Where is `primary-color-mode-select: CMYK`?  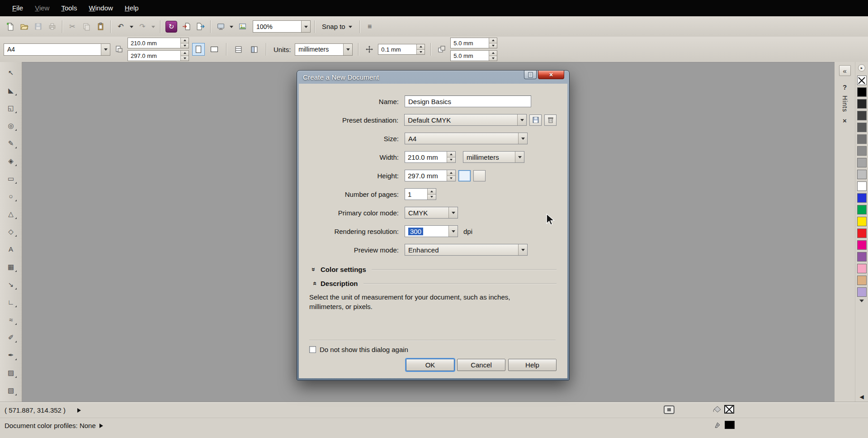 primary-color-mode-select: CMYK is located at coordinates (431, 213).